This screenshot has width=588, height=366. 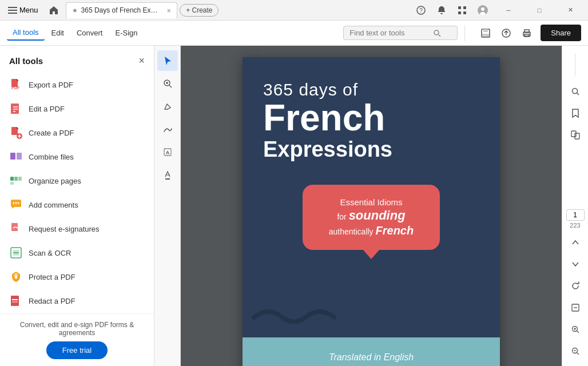 What do you see at coordinates (508, 10) in the screenshot?
I see `minimize-button: ─` at bounding box center [508, 10].